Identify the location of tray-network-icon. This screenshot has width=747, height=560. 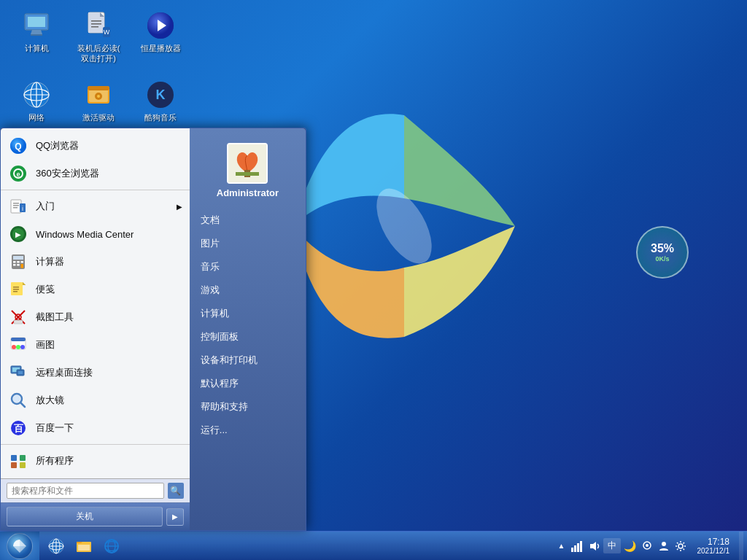
(577, 546).